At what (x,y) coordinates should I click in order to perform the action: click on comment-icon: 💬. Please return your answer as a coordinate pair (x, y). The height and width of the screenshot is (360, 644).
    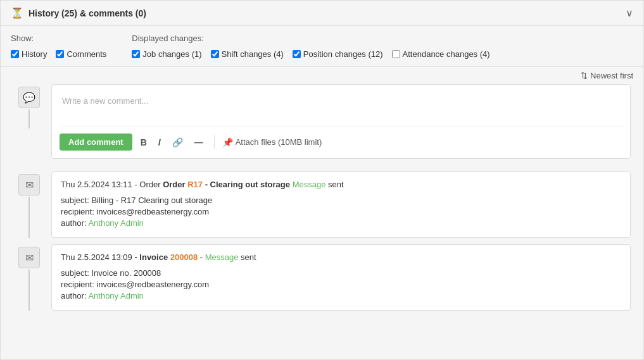
    Looking at the image, I should click on (29, 97).